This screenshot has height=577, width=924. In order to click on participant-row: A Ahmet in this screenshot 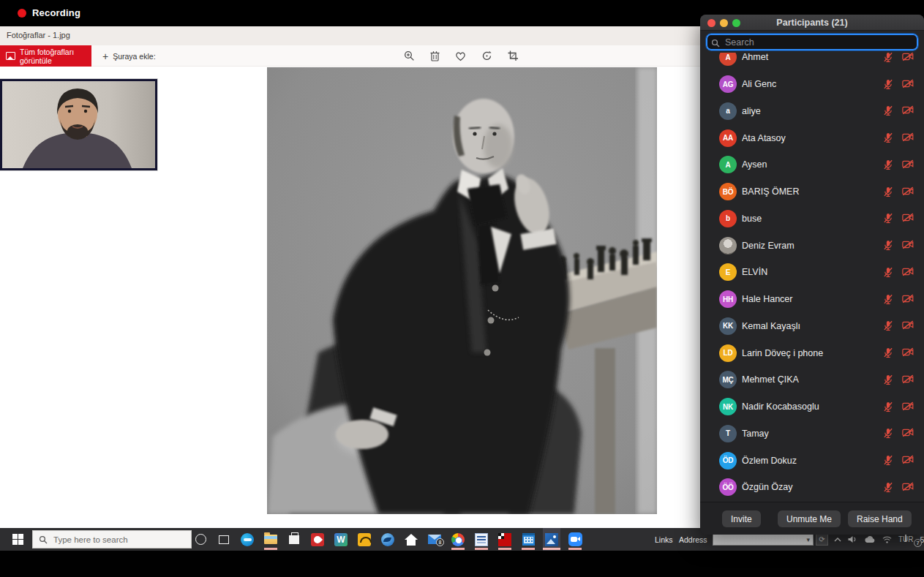, I will do `click(812, 61)`.